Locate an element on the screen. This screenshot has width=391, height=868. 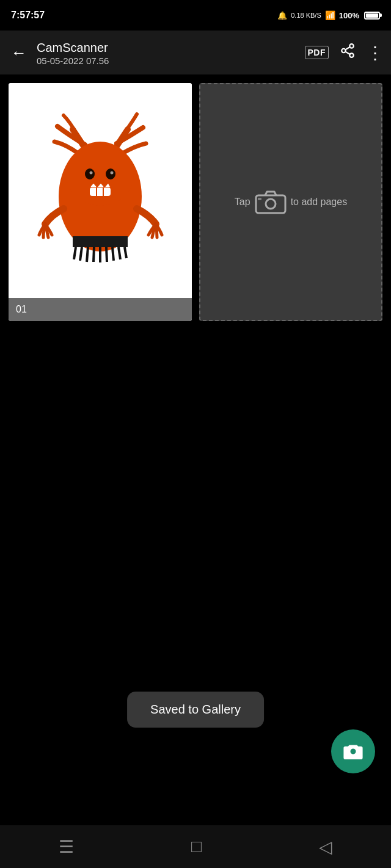
add-pages-tap-row: Tap to add pages is located at coordinates (291, 202).